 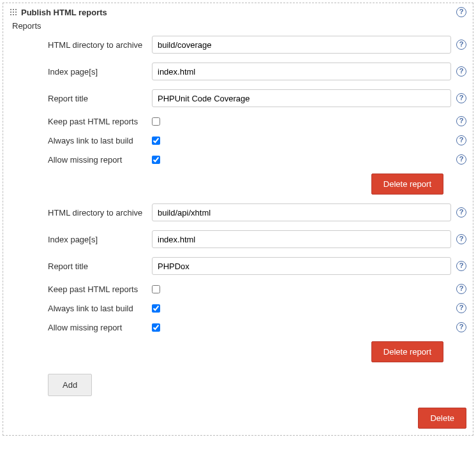 I want to click on panel-header: Publish HTML reports ?, so click(x=238, y=12).